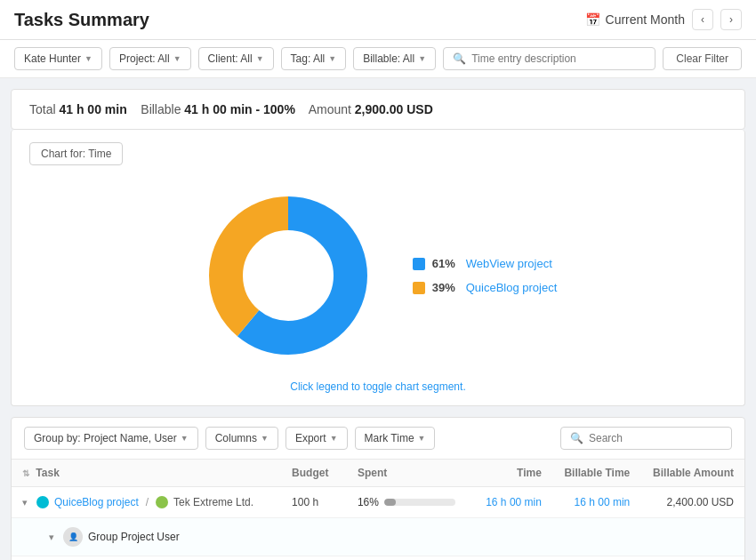 The width and height of the screenshot is (756, 560). I want to click on total-value: 41 h 00 min, so click(92, 109).